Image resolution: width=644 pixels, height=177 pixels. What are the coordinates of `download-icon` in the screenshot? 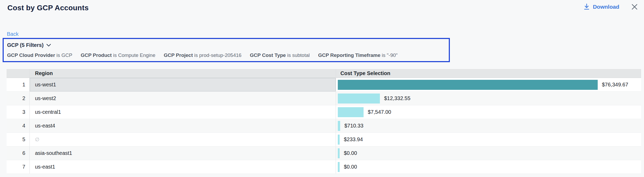 It's located at (587, 7).